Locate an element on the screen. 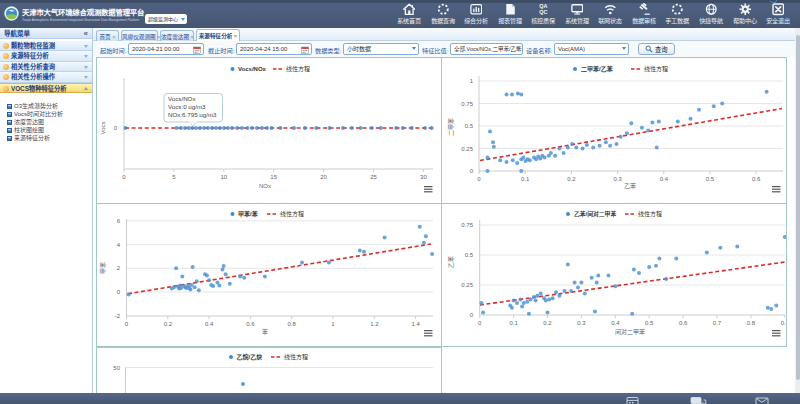 Image resolution: width=800 pixels, height=404 pixels. svg-text: 10 is located at coordinates (224, 176).